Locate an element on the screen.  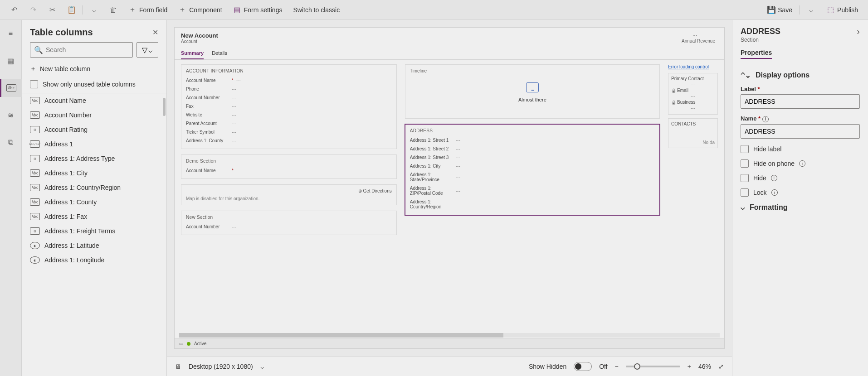
form-settings-button: ▤Form settings is located at coordinates (258, 10).